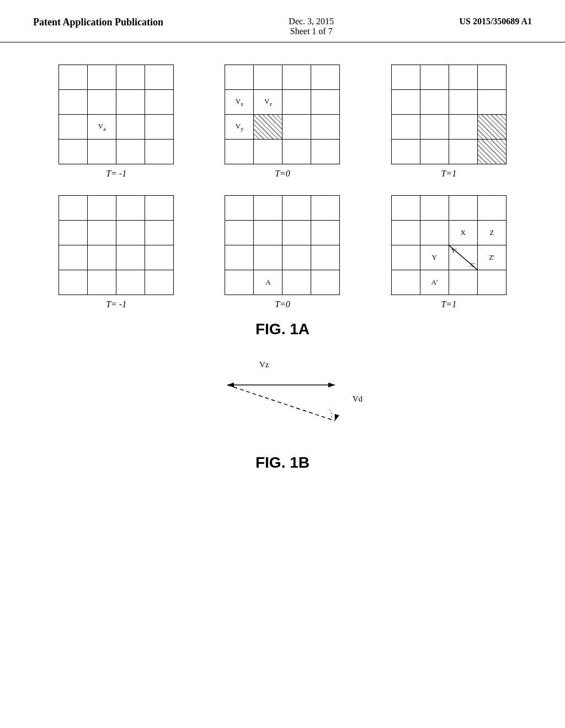 The height and width of the screenshot is (728, 565). I want to click on cell-vy: Vy, so click(239, 127).